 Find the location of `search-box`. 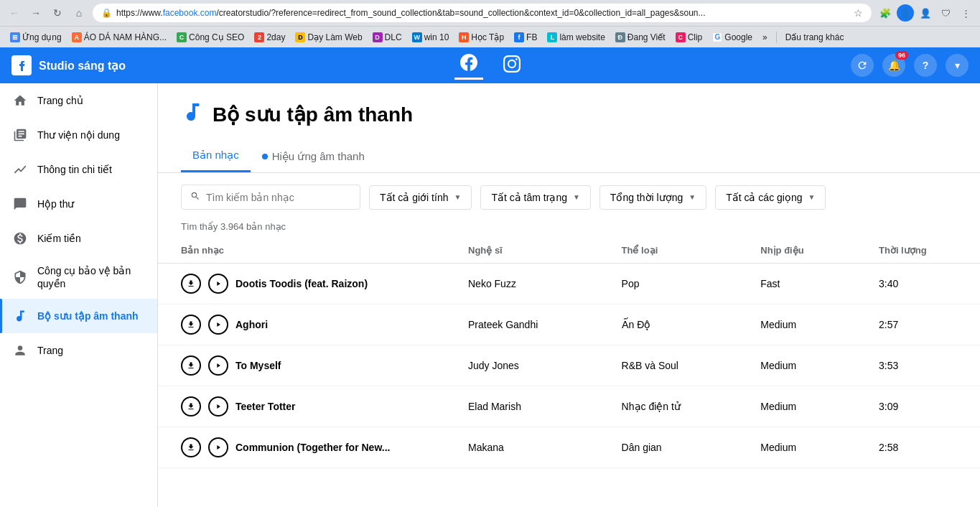

search-box is located at coordinates (271, 197).